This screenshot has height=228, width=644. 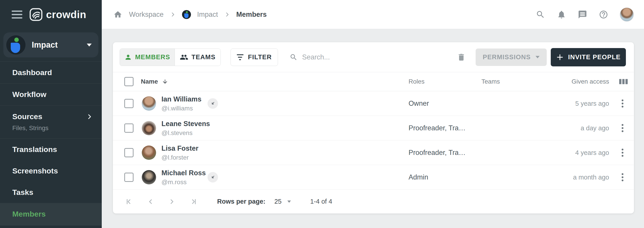 I want to click on sidebar-item-label: Tasks, so click(x=23, y=192).